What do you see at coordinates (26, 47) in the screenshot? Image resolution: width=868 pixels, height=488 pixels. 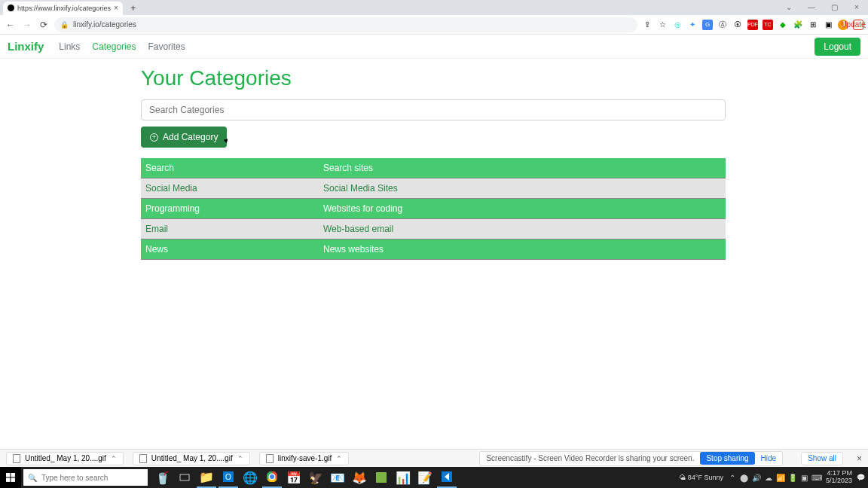 I see `brand-logo: Linxify` at bounding box center [26, 47].